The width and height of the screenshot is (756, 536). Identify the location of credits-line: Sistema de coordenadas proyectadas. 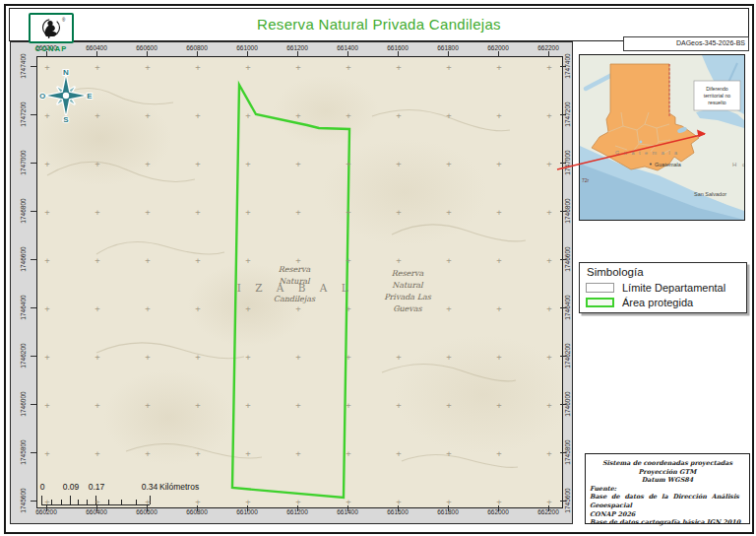
(667, 463).